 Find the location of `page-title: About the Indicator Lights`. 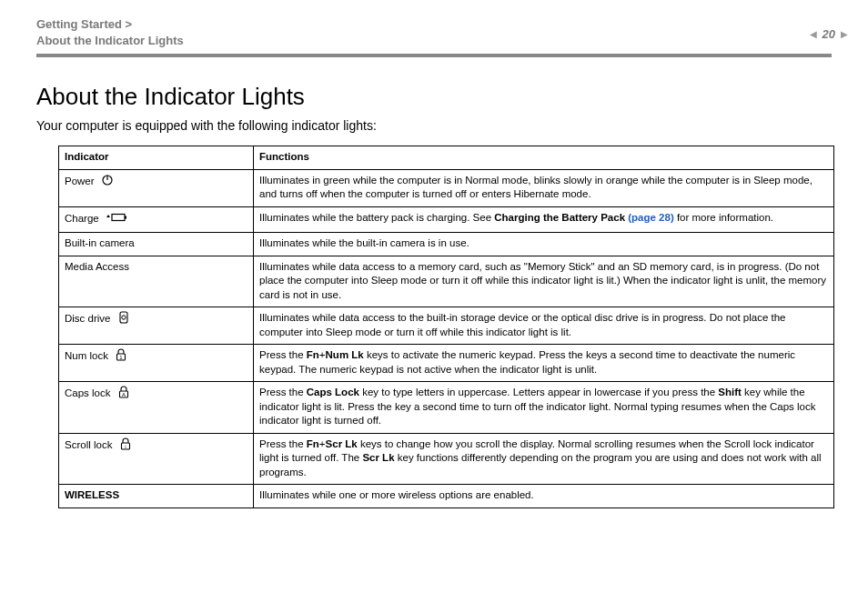

page-title: About the Indicator Lights is located at coordinates (434, 96).